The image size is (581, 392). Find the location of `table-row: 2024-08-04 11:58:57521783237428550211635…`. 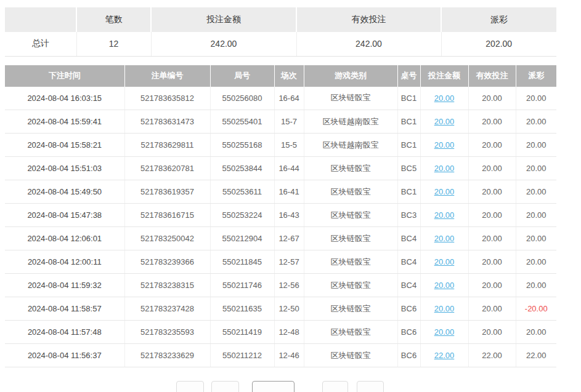

table-row: 2024-08-04 11:58:57521783237428550211635… is located at coordinates (281, 309).